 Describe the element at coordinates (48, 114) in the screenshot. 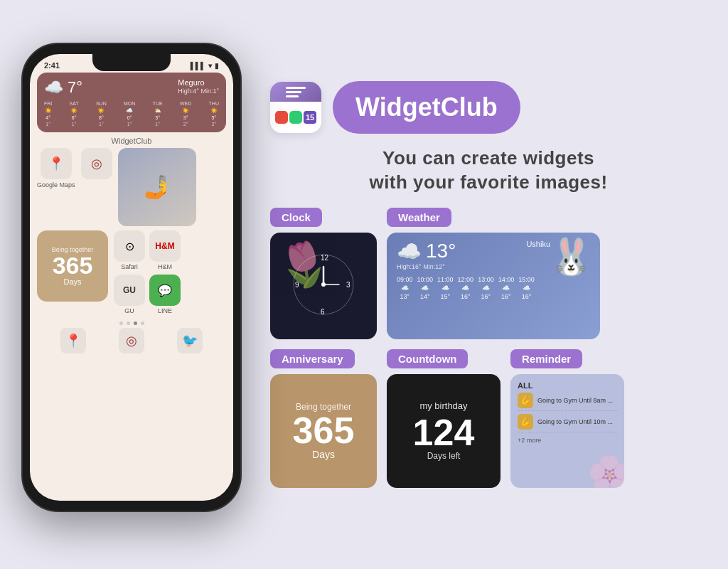

I see `forecast-fri: FRI ☀️ 4° 1°` at that location.